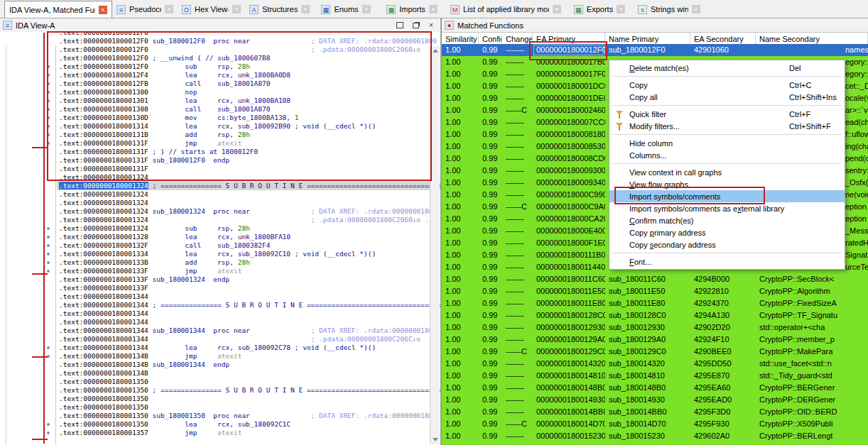 The image size is (868, 445). What do you see at coordinates (249, 229) in the screenshot?
I see `asm-line: .text:0000000180001324 sub rsp, 28h` at bounding box center [249, 229].